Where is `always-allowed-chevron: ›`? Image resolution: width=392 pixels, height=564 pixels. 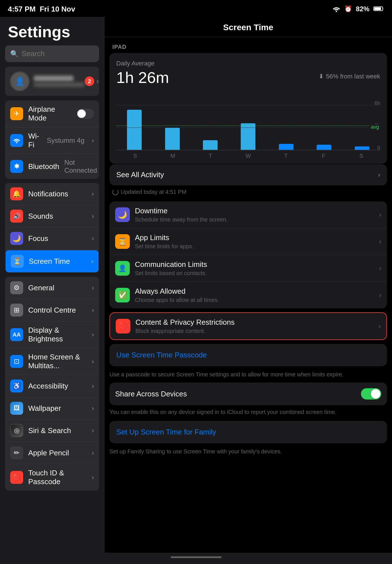 always-allowed-chevron: › is located at coordinates (380, 295).